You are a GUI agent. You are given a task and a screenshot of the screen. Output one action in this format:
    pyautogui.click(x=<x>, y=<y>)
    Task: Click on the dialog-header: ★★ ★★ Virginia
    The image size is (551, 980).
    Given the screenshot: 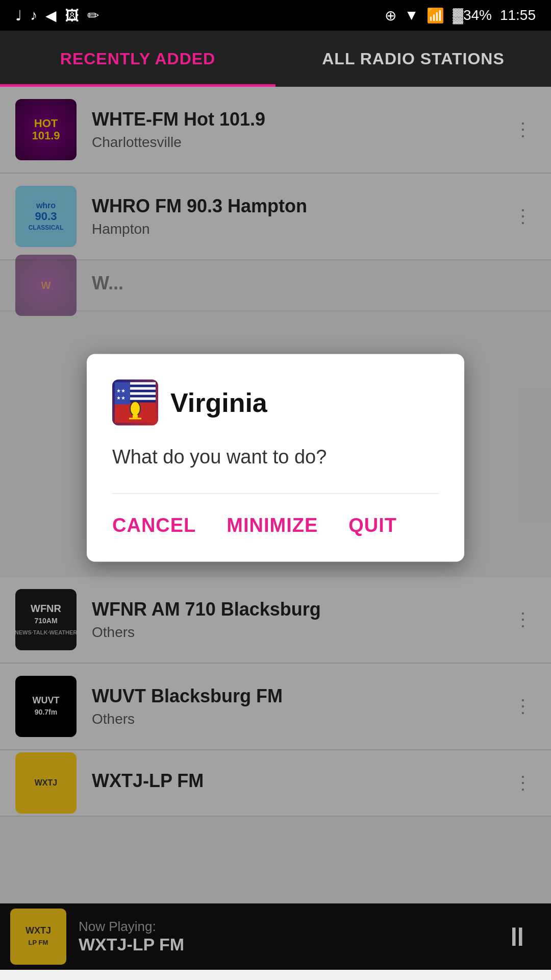 What is the action you would take?
    pyautogui.click(x=276, y=402)
    